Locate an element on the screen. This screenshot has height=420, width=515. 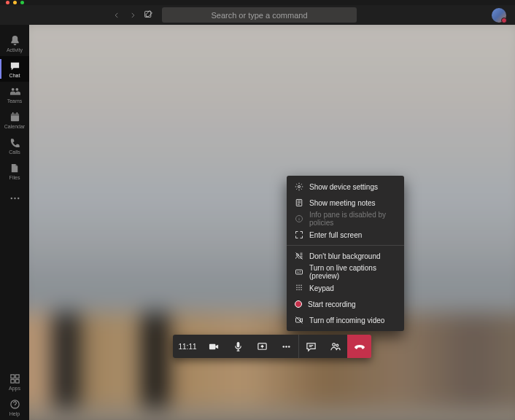
rail-label: Apps is located at coordinates (15, 388).